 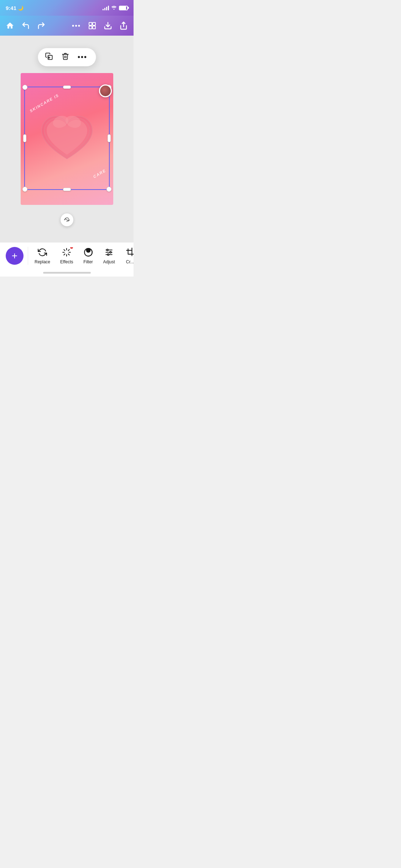 What do you see at coordinates (67, 273) in the screenshot?
I see `home-bar` at bounding box center [67, 273].